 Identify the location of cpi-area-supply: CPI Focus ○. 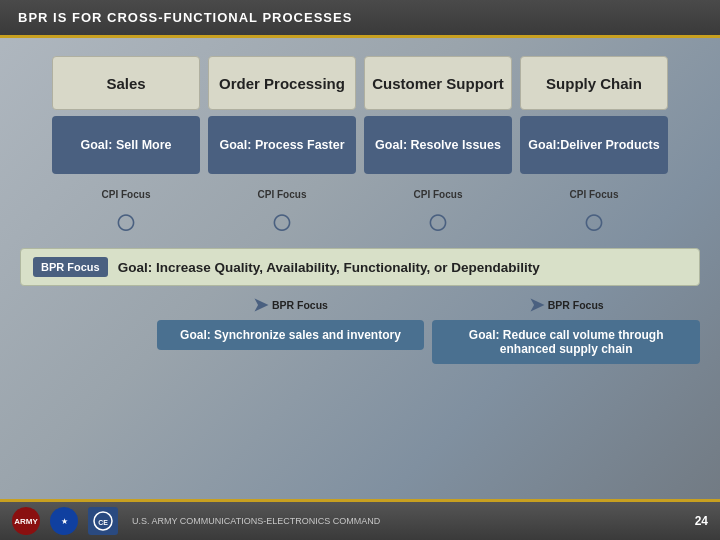
(594, 211).